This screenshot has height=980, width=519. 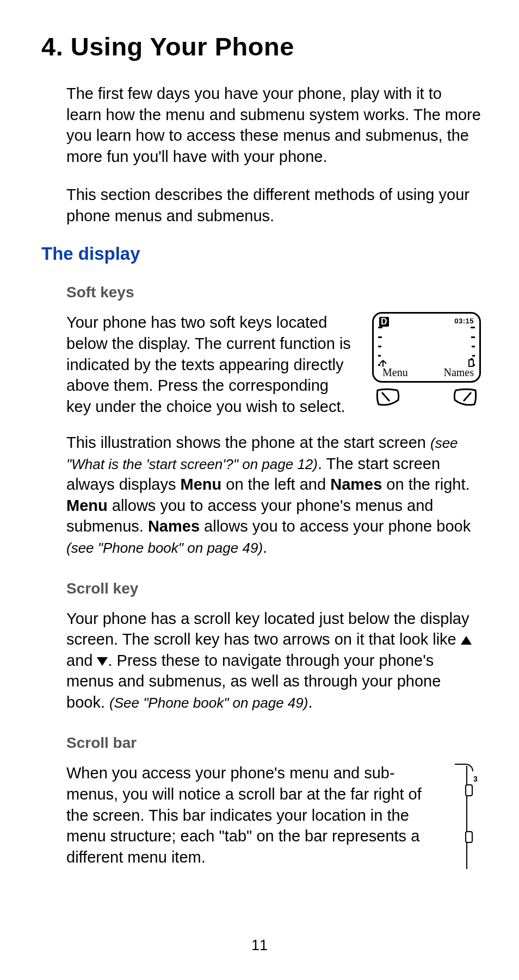 What do you see at coordinates (383, 363) in the screenshot?
I see `antenna-icon` at bounding box center [383, 363].